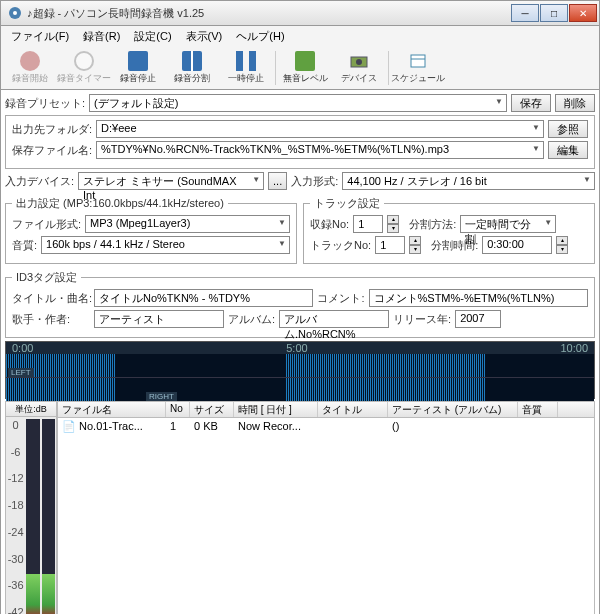  What do you see at coordinates (517, 245) in the screenshot?
I see `splittime-input: 0:30:00` at bounding box center [517, 245].